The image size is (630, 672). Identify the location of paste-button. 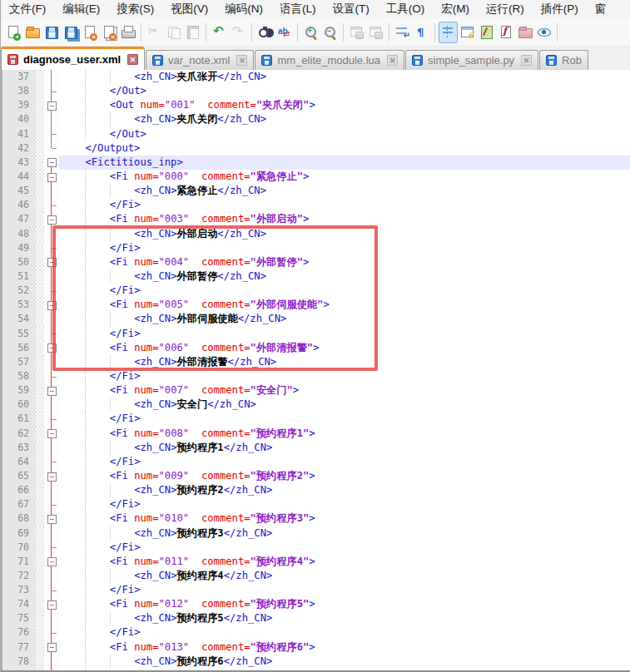
(193, 32).